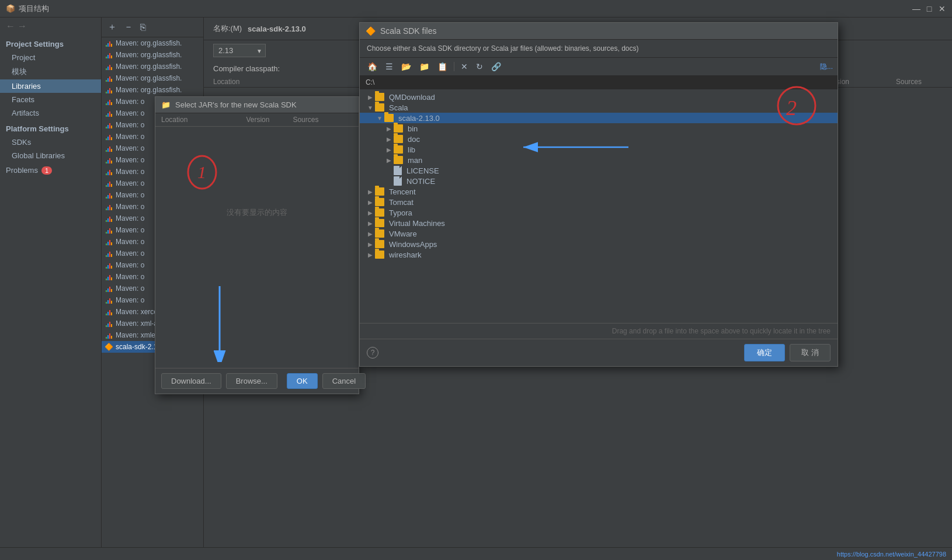 This screenshot has height=560, width=952. I want to click on sidebar-item-global-libraries: Global Libraries, so click(50, 155).